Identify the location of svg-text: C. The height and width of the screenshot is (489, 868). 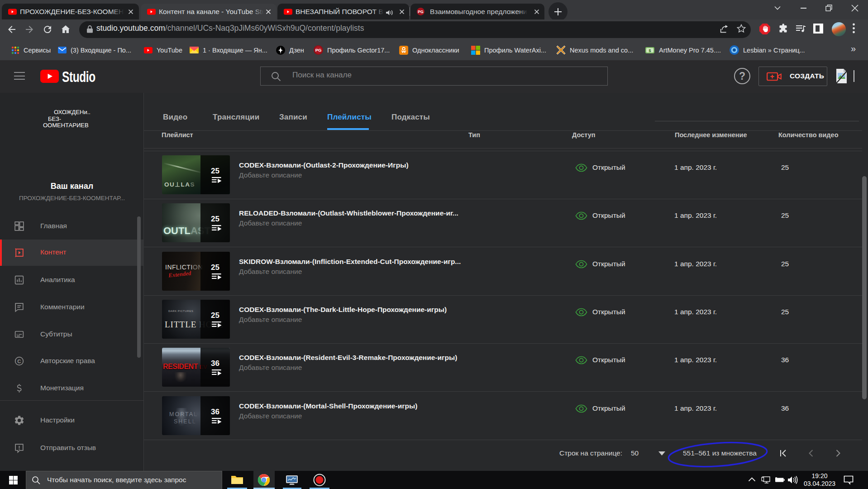
(19, 361).